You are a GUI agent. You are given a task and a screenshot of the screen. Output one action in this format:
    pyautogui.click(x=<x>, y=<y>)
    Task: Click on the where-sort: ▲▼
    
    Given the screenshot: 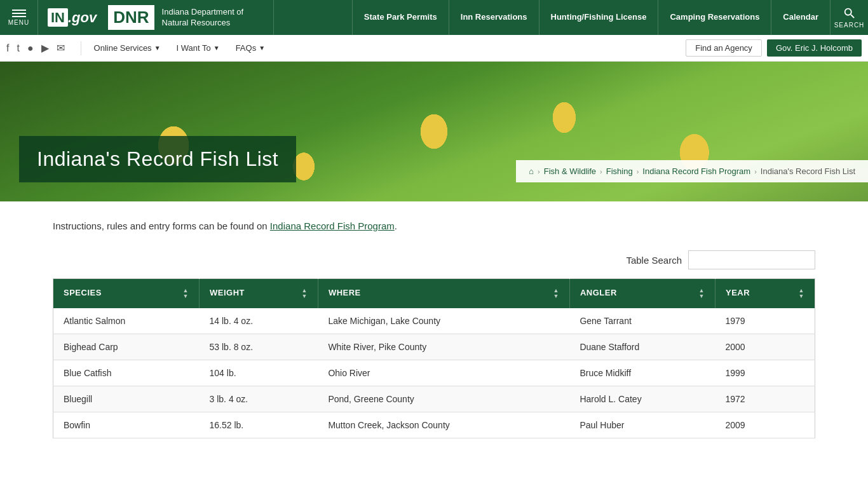 What is the action you would take?
    pyautogui.click(x=555, y=294)
    